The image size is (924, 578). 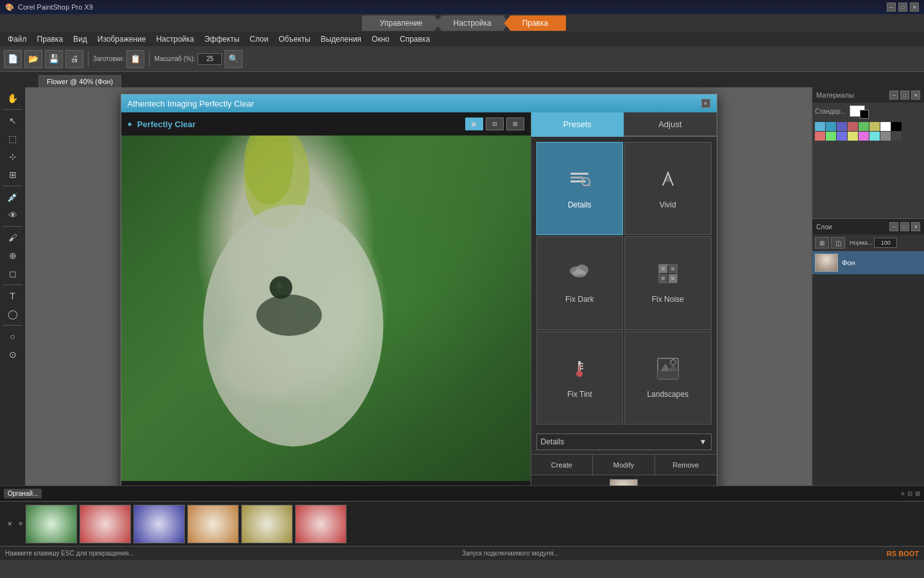 I want to click on layer-toolbar-btn-2: ◫, so click(x=838, y=243).